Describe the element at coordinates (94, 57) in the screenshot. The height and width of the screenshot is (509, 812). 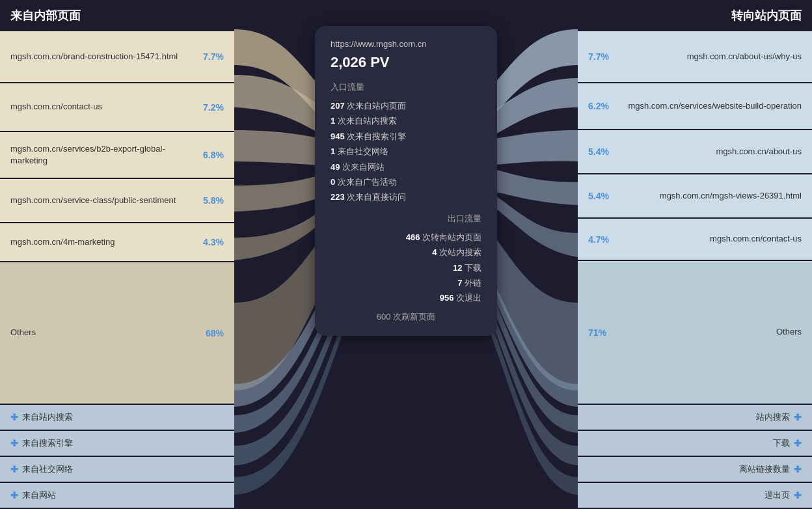
I see `left-item-url-0: mgsh.com.cn/brand-construction-15471.htm…` at that location.